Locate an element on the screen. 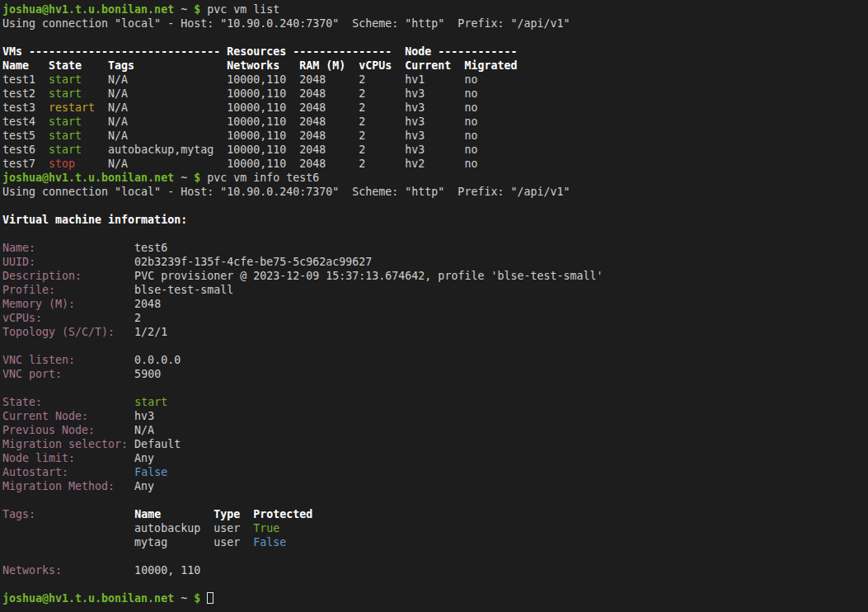  text-segment: VMs ----------------------------- Resour… is located at coordinates (260, 51).